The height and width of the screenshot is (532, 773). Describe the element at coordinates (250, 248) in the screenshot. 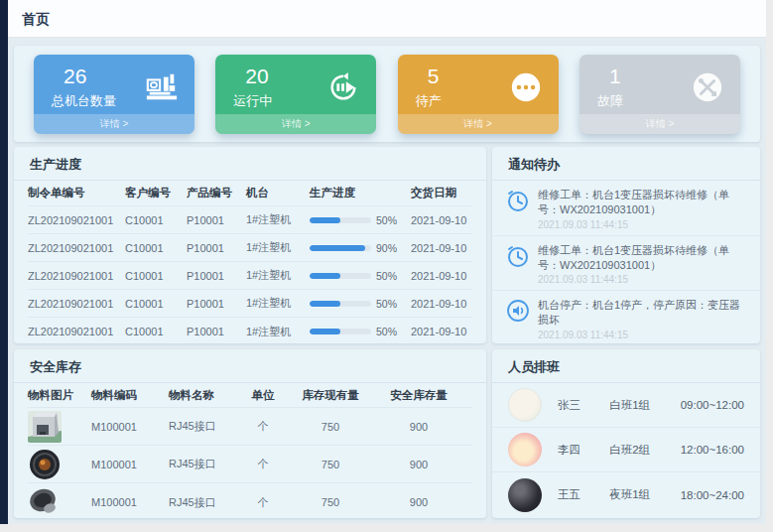

I see `table-row: ZL202109021001 C10001 P10001 1#注塑机 90% 2…` at that location.